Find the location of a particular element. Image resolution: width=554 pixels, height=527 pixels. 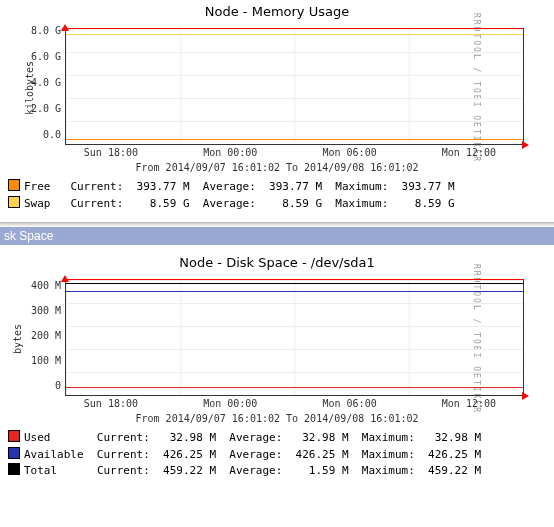

series-line-swap is located at coordinates (294, 34).